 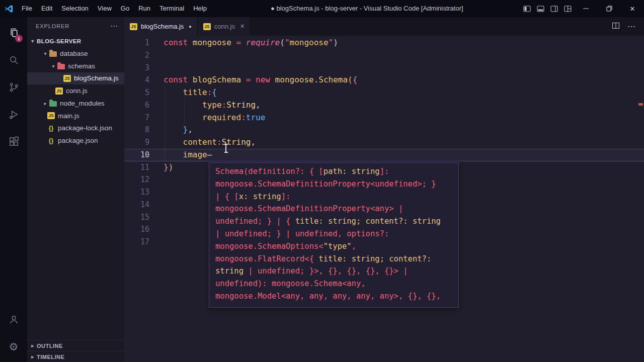 I want to click on file-label: conn.js, so click(x=76, y=90).